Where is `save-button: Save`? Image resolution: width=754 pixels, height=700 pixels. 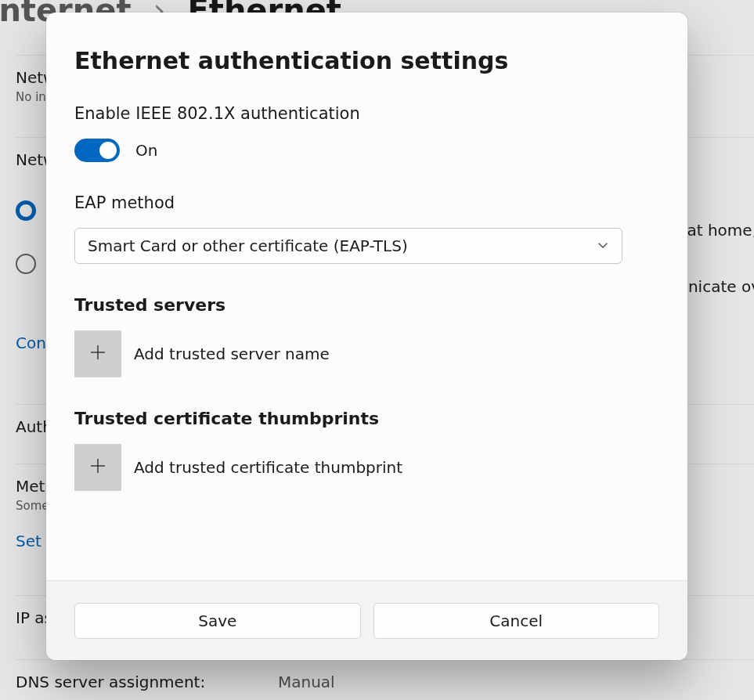 save-button: Save is located at coordinates (218, 621).